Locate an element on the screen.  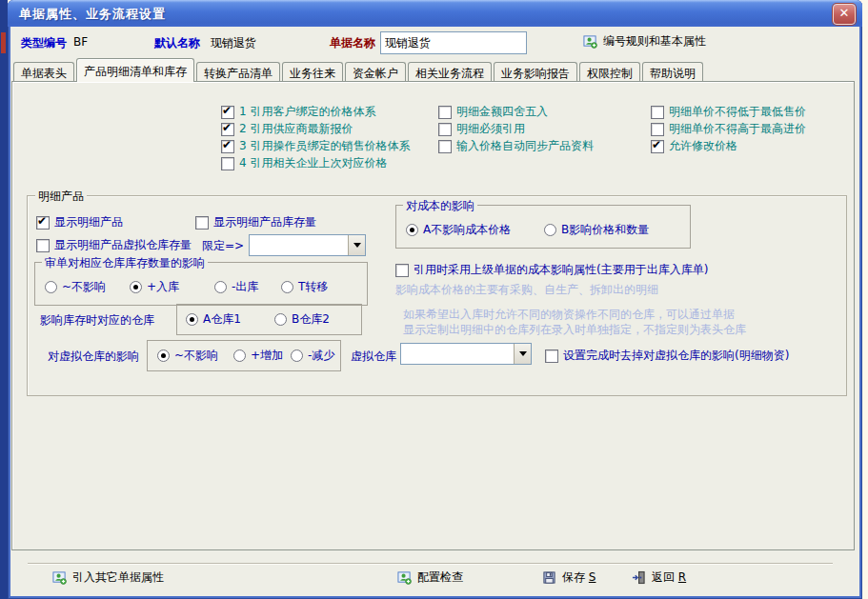
tab-impact-report: 业务影响报告 is located at coordinates (535, 72).